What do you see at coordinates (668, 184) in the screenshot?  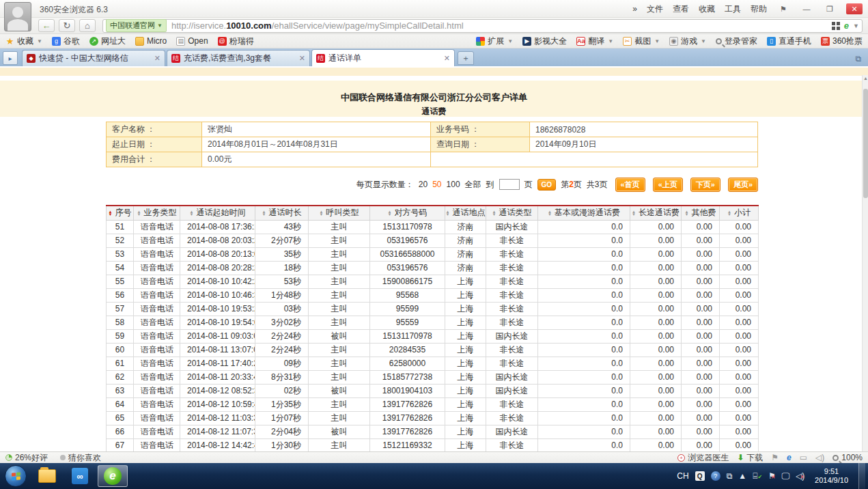 I see `prev-page-button: «上页` at bounding box center [668, 184].